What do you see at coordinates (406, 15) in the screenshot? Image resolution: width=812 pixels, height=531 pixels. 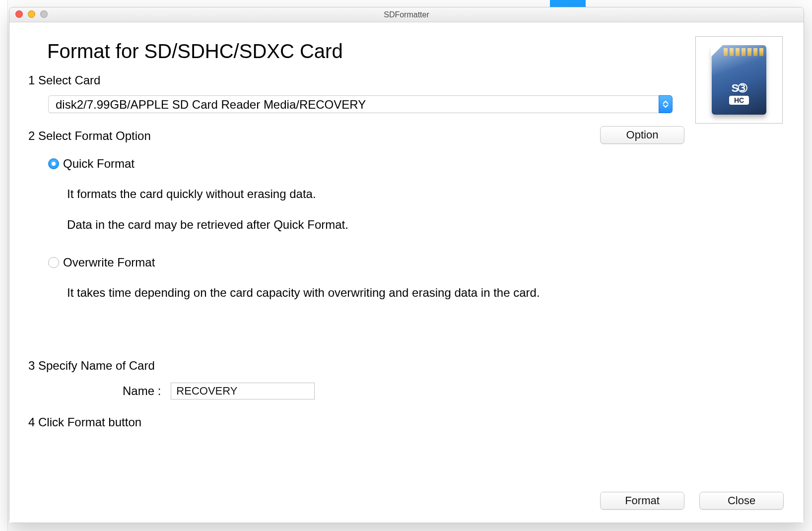 I see `window-title: SDFormatter` at bounding box center [406, 15].